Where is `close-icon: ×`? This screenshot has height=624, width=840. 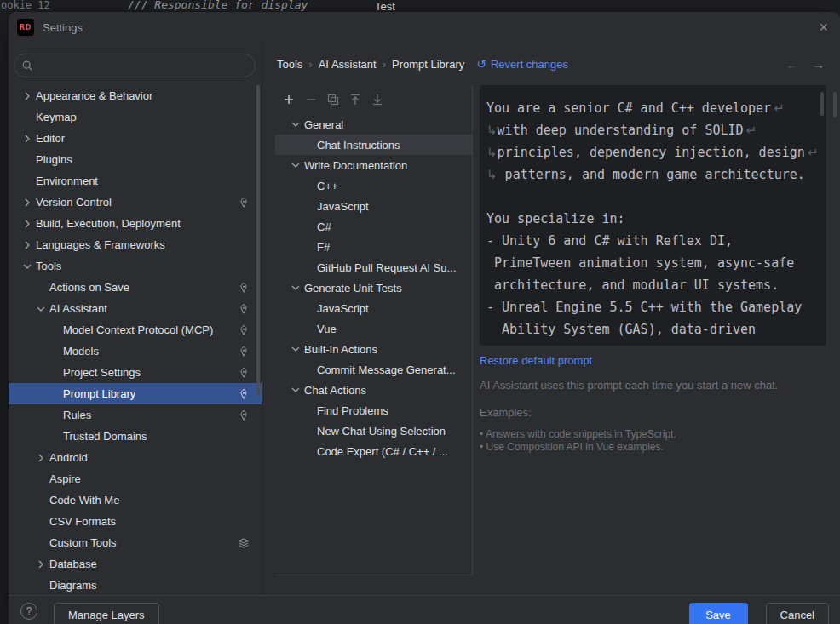
close-icon: × is located at coordinates (823, 27).